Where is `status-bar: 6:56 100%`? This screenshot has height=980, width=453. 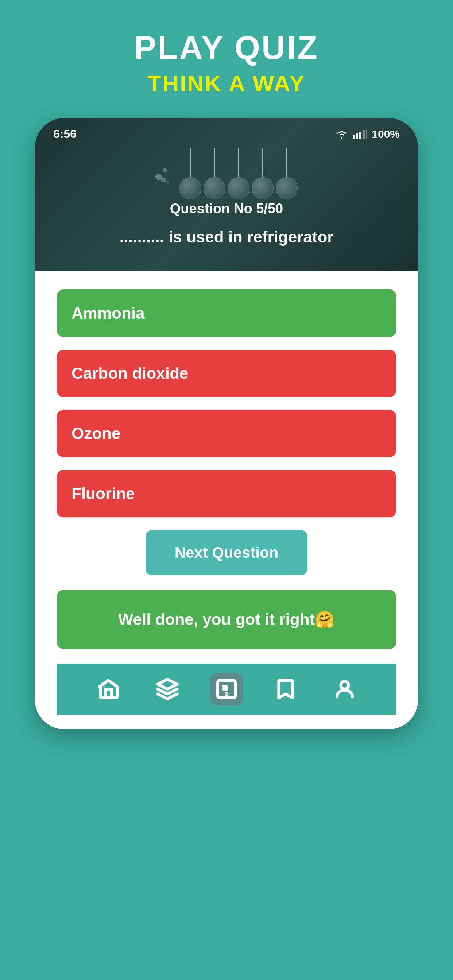 status-bar: 6:56 100% is located at coordinates (226, 131).